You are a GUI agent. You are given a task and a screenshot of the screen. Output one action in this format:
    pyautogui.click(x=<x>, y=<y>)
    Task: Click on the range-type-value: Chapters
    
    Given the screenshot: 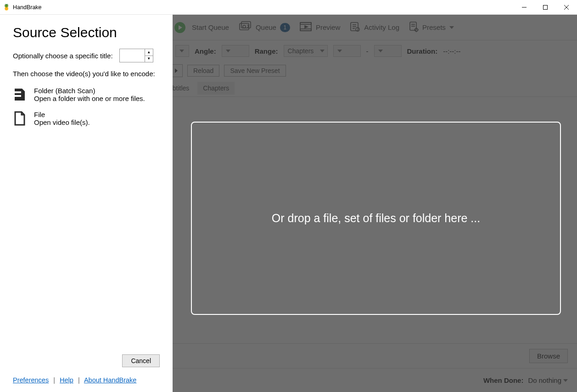 What is the action you would take?
    pyautogui.click(x=301, y=51)
    